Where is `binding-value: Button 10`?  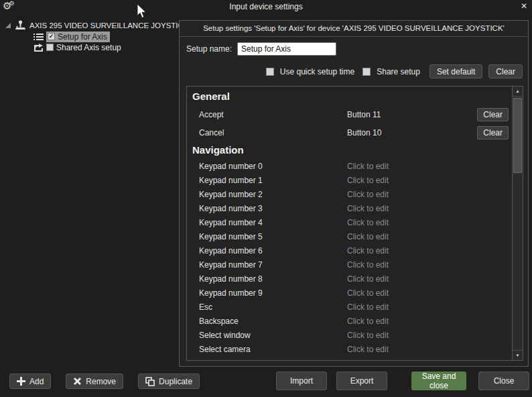
binding-value: Button 10 is located at coordinates (412, 133).